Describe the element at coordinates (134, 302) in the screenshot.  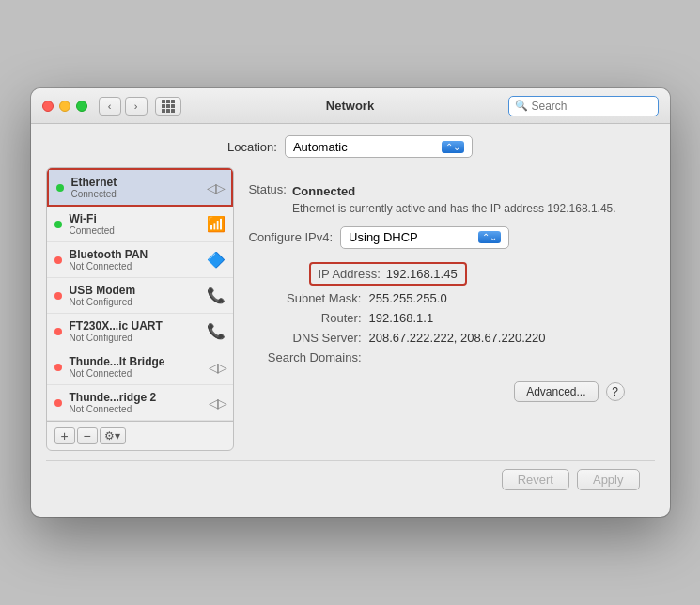
I see `item-status-usb-modem: Not Configured` at that location.